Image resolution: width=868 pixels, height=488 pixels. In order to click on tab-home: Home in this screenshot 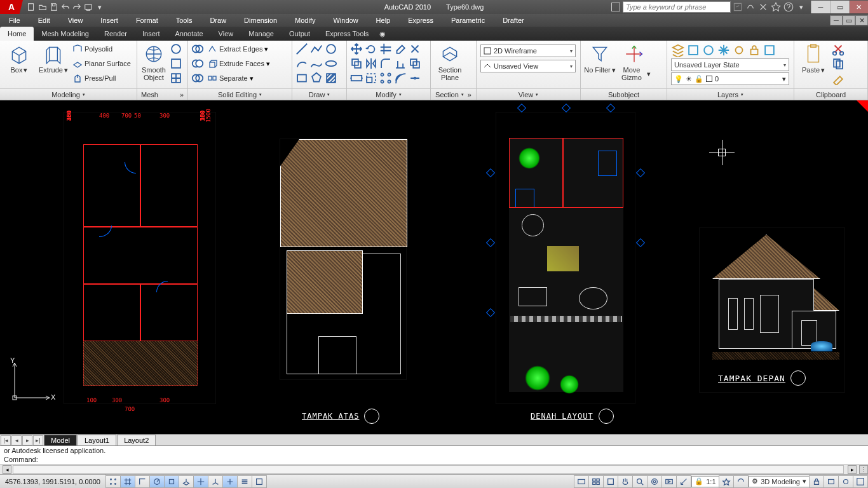, I will do `click(17, 34)`.